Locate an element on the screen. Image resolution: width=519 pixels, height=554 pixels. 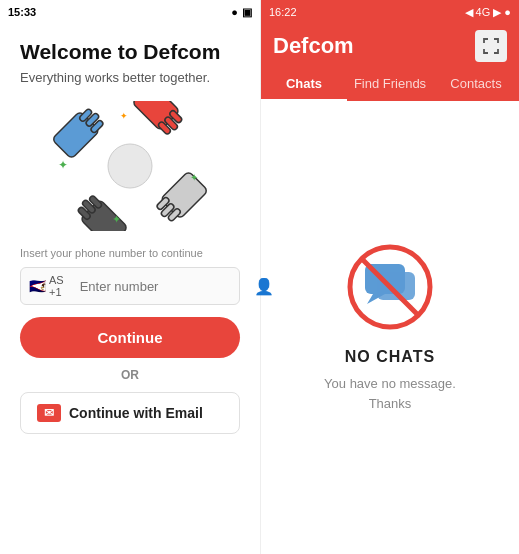
app-header: Defcom is located at coordinates (390, 43).